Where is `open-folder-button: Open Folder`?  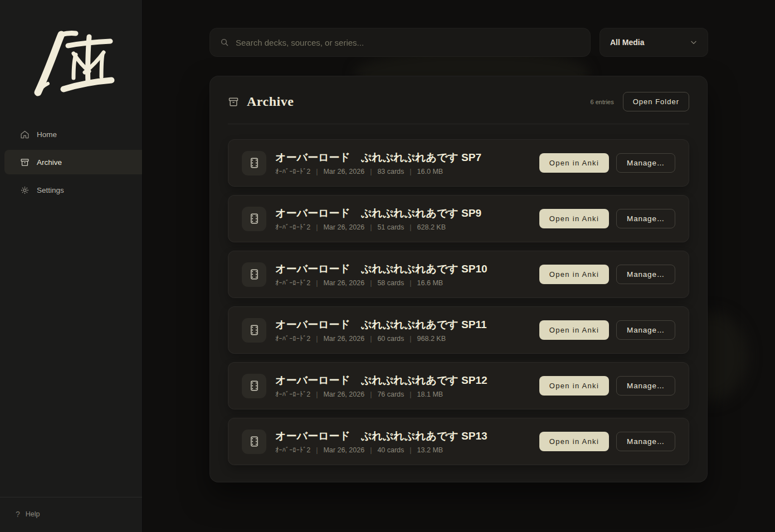
open-folder-button: Open Folder is located at coordinates (656, 101).